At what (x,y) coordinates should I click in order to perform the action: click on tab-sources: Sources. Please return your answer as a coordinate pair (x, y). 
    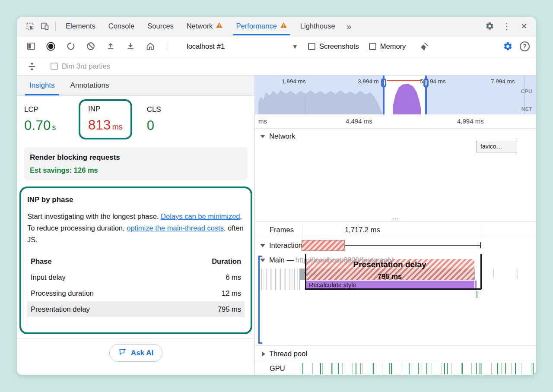
    Looking at the image, I should click on (161, 26).